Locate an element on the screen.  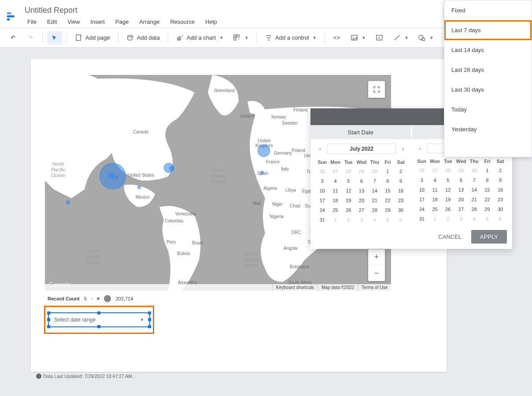
preset-fixed: Fixed is located at coordinates (488, 11).